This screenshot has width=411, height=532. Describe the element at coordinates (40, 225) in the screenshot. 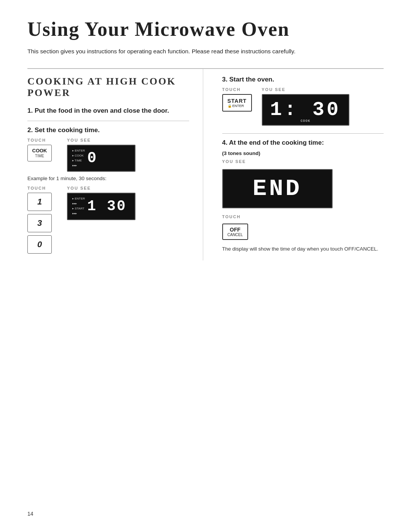

I see `num-keys: 1 3 0` at that location.